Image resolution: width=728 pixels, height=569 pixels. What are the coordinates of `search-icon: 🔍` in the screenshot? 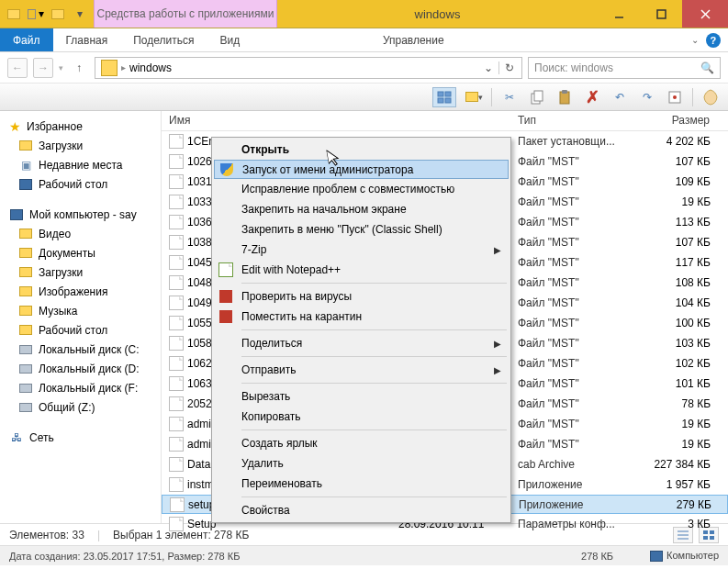 It's located at (707, 68).